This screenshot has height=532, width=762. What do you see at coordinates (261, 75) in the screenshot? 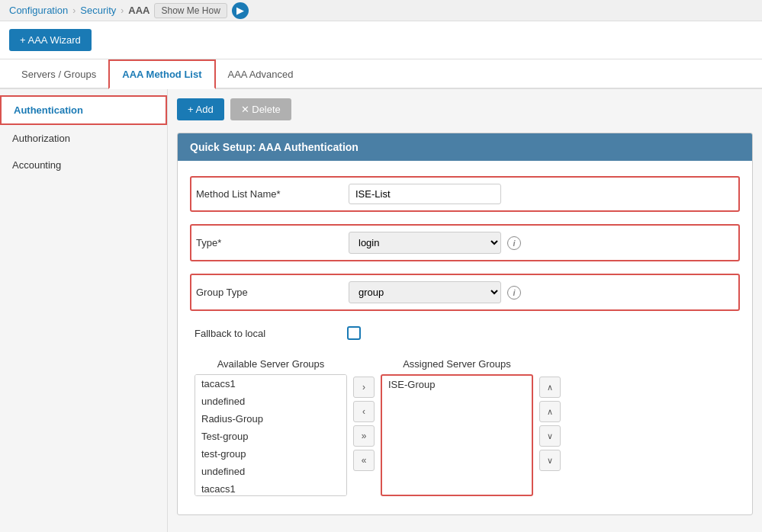
I see `tab-aaa-advanced: AAA Advanced` at bounding box center [261, 75].